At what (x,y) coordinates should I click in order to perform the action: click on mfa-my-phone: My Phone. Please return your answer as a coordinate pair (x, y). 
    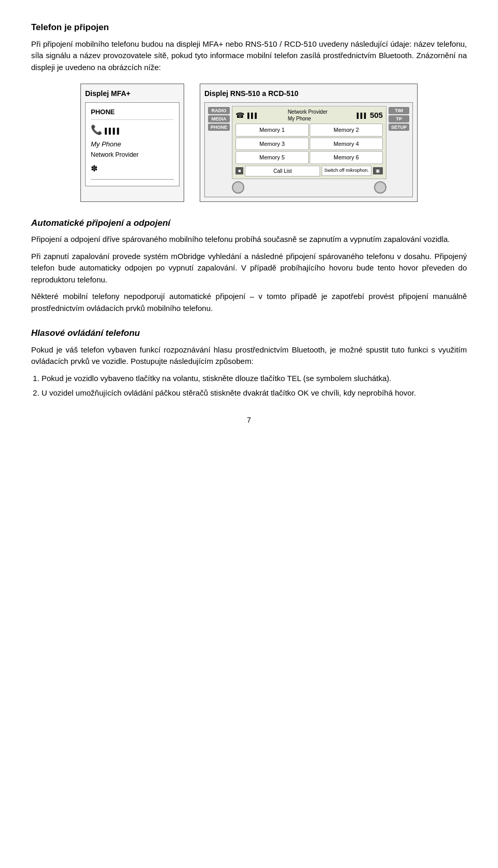
    Looking at the image, I should click on (132, 144).